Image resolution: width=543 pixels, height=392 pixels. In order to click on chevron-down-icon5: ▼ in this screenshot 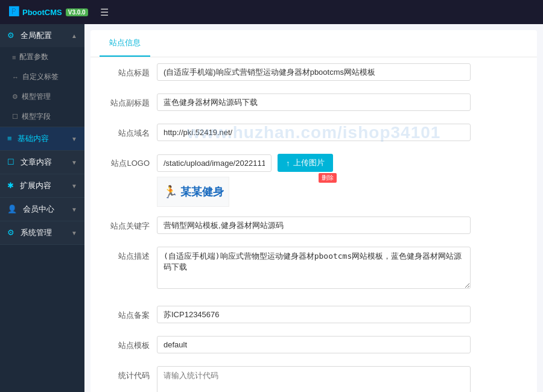, I will do `click(74, 233)`.